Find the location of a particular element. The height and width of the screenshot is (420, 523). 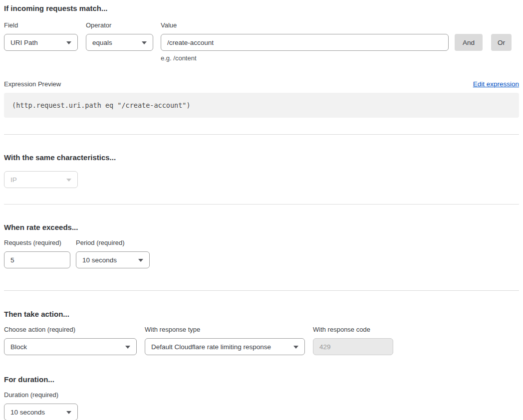

operator-select-value: equals is located at coordinates (102, 43).